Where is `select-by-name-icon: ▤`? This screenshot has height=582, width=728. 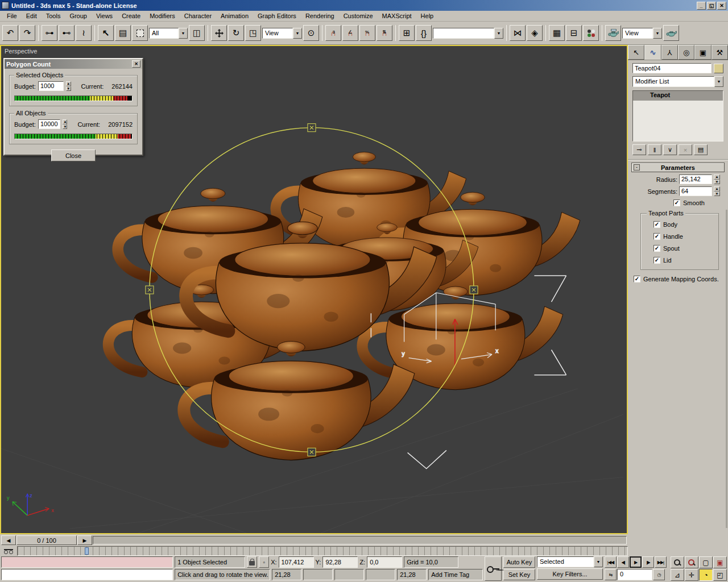
select-by-name-icon: ▤ is located at coordinates (123, 33).